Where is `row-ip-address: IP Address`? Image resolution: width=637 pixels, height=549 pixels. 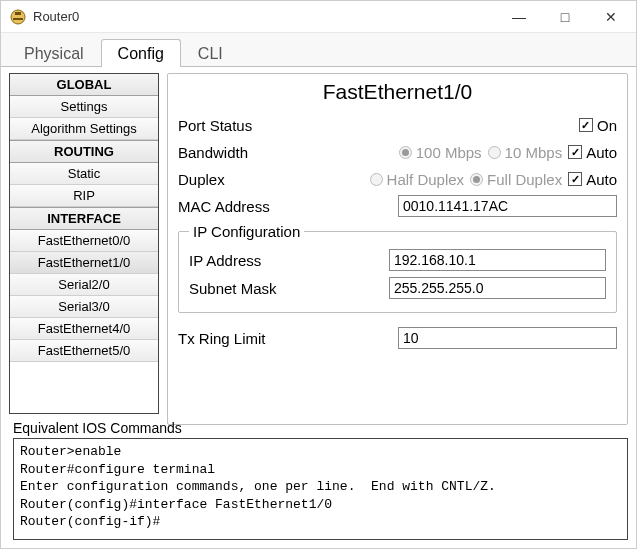
row-ip-address: IP Address is located at coordinates (398, 260).